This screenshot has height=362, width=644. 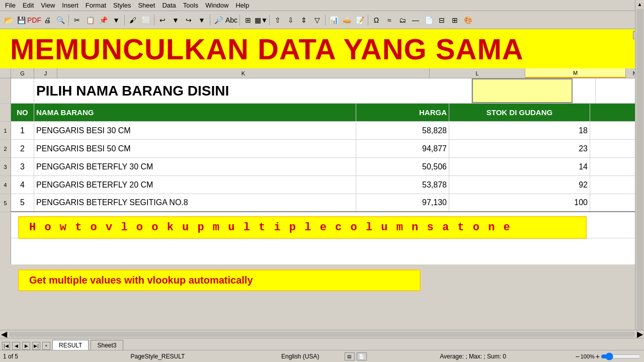 I want to click on chart-btn: 📊, so click(x=334, y=20).